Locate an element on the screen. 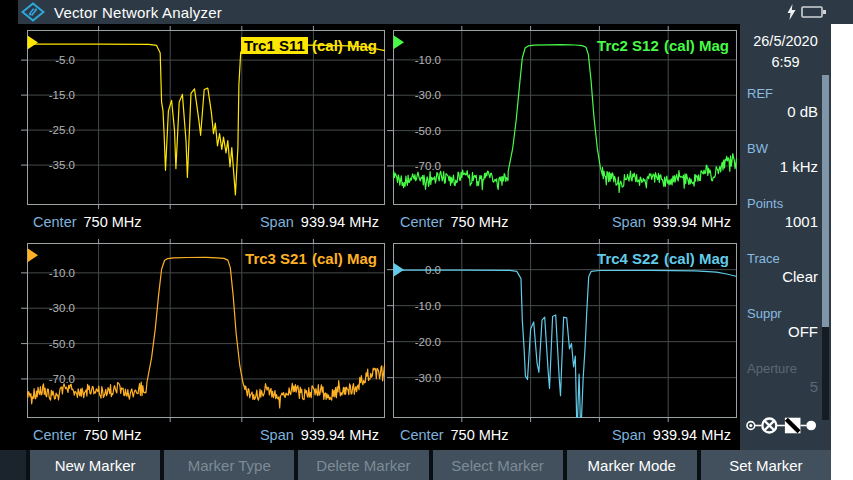  titlebar: Vector Network Analyzer is located at coordinates (426, 12).